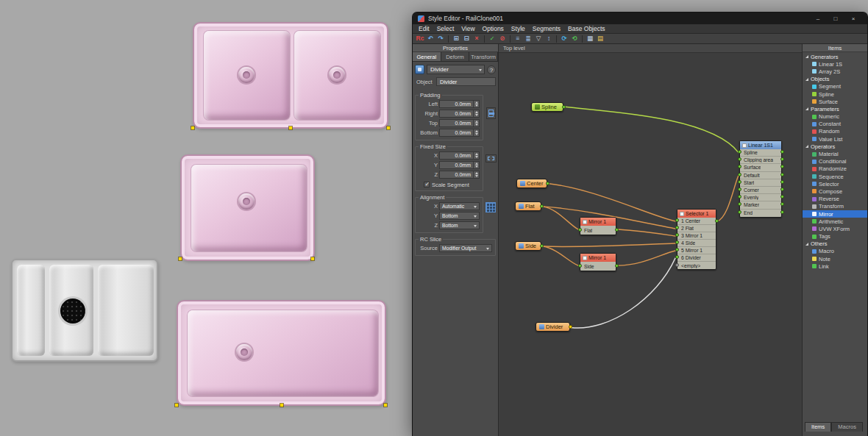 Image resolution: width=868 pixels, height=436 pixels. I want to click on properties-tab: Transform, so click(484, 57).